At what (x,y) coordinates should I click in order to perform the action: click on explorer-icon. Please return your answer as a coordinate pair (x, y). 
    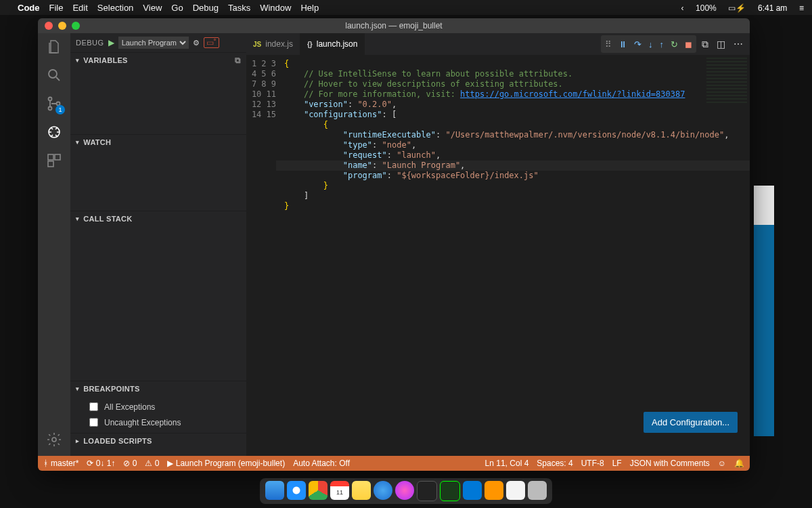
    Looking at the image, I should click on (54, 47).